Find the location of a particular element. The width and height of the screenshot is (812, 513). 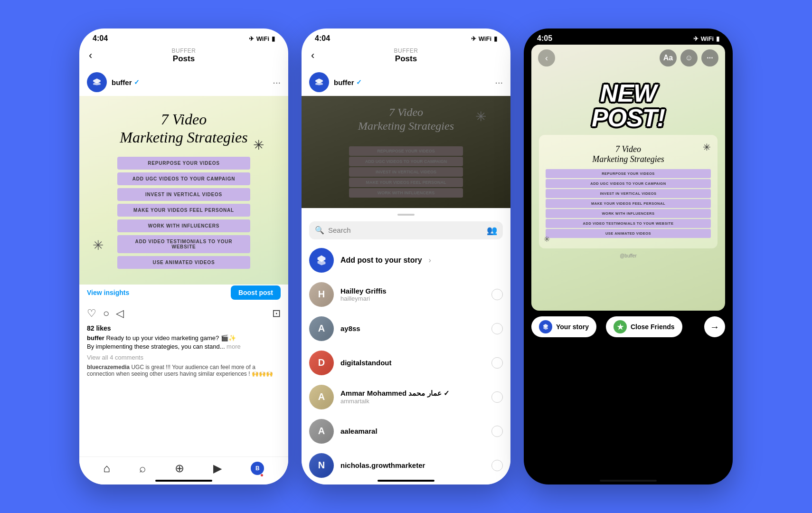

chevron-icon: › is located at coordinates (430, 260).